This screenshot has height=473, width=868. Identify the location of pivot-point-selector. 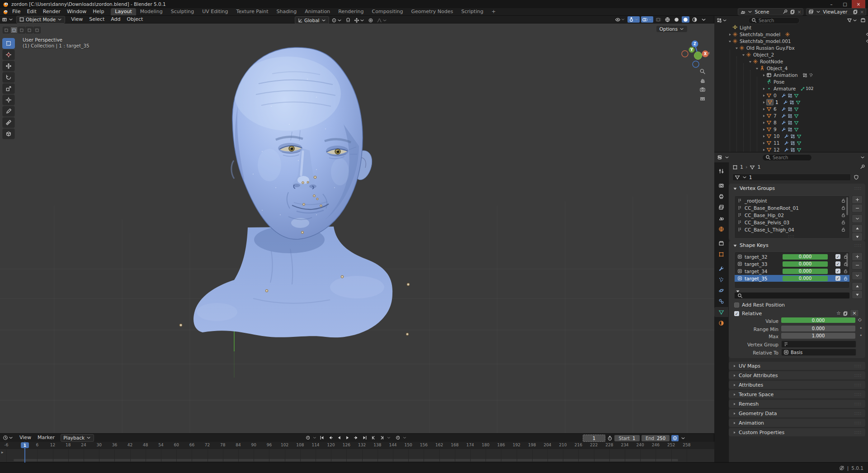
(337, 20).